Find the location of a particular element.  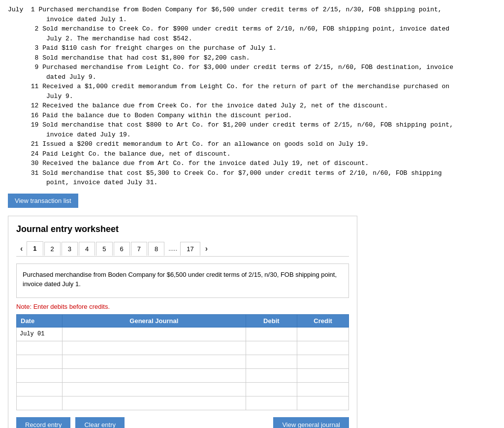

action-buttons: Record entry Clear entry View general jo… is located at coordinates (183, 423).